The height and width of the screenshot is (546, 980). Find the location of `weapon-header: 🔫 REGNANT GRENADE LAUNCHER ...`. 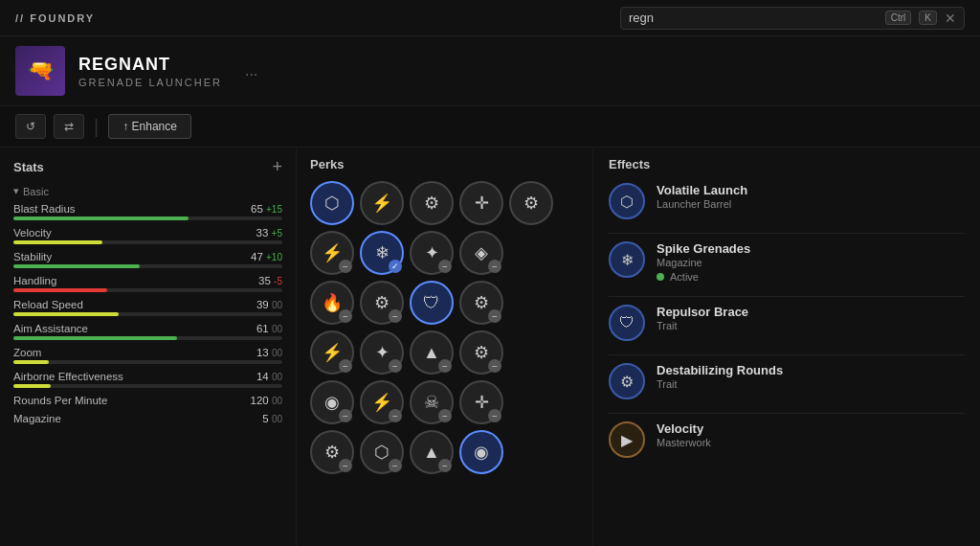

weapon-header: 🔫 REGNANT GRENADE LAUNCHER ... is located at coordinates (490, 71).